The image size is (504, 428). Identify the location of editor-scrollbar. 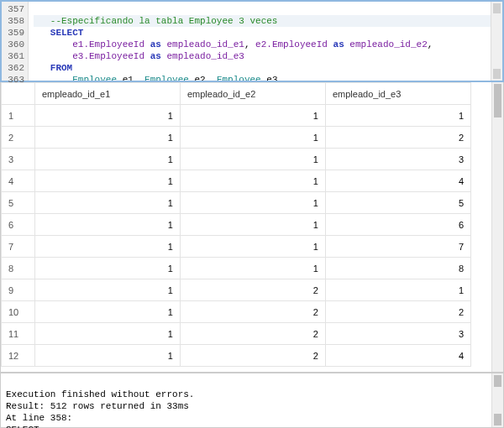
(496, 41).